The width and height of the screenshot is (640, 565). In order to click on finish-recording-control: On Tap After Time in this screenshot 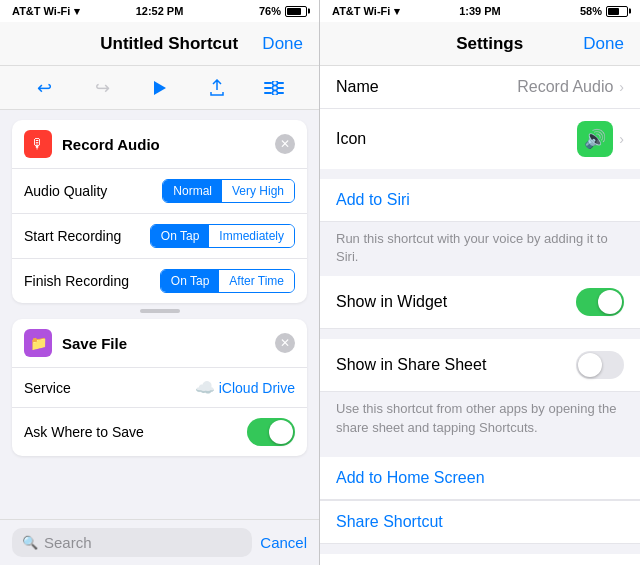, I will do `click(228, 281)`.